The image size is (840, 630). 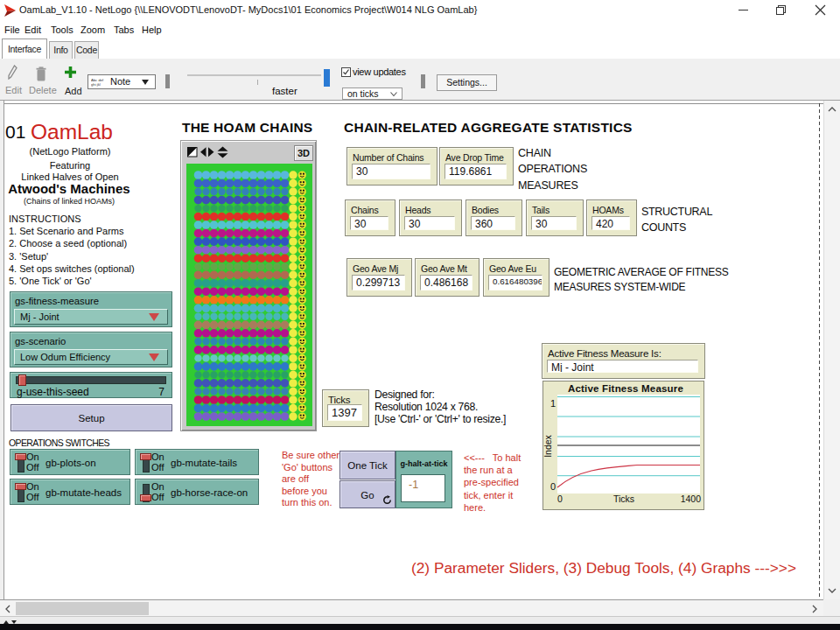 I want to click on svg-text: Abc def, so click(x=98, y=80).